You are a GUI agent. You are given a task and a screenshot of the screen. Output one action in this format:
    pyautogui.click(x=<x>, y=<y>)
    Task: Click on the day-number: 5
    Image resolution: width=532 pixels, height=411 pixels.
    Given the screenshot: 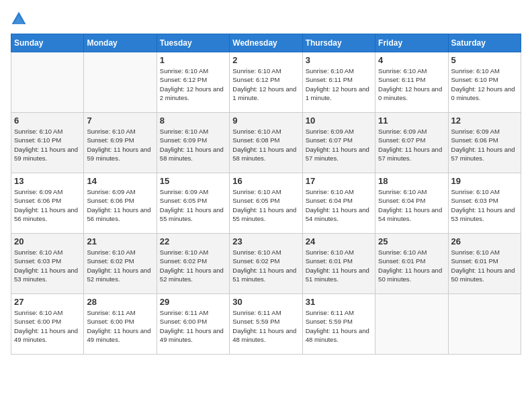 What is the action you would take?
    pyautogui.click(x=485, y=60)
    